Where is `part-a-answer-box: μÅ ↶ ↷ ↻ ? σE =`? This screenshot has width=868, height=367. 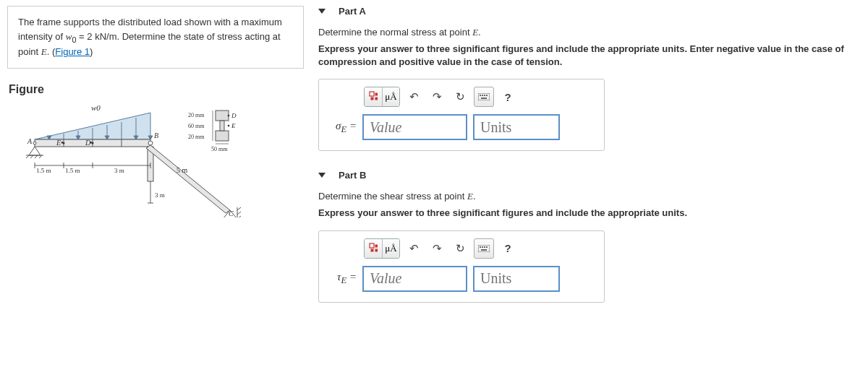 part-a-answer-box: μÅ ↶ ↷ ↻ ? σE = is located at coordinates (461, 115).